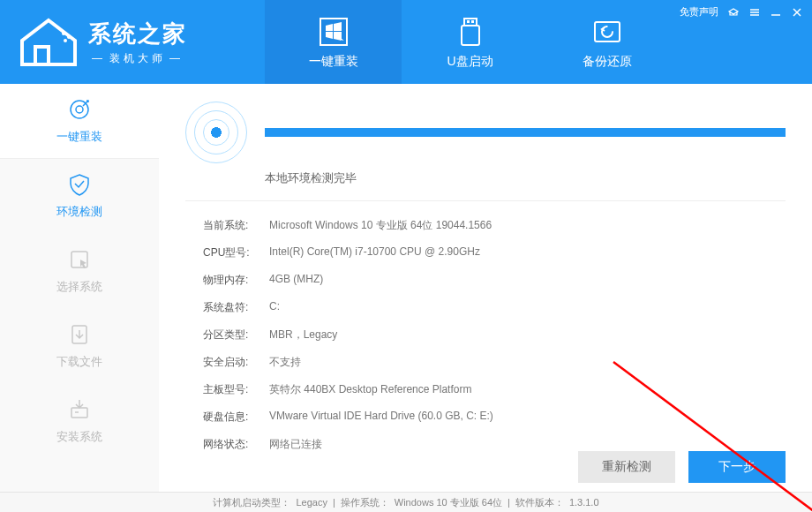 The image size is (812, 512). I want to click on info-value: VMware Virtual IDE Hard Drive (60.0 GB, …, so click(381, 417).